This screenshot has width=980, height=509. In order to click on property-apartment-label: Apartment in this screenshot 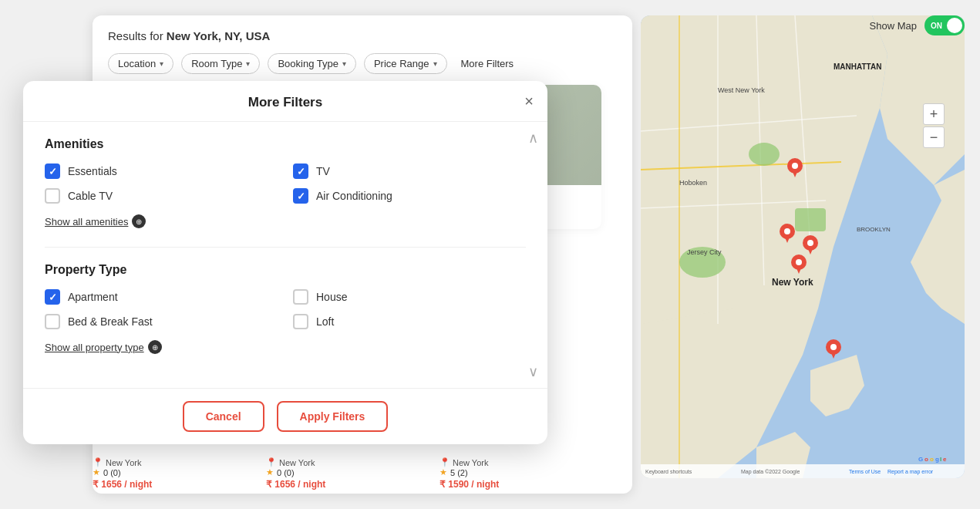, I will do `click(93, 297)`.